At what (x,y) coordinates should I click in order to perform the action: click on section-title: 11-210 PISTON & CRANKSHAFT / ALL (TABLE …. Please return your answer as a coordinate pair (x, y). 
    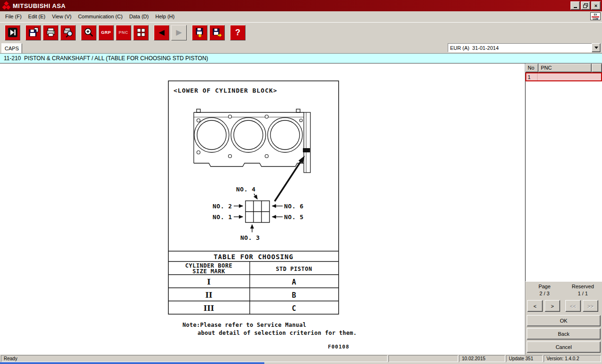
    Looking at the image, I should click on (104, 58).